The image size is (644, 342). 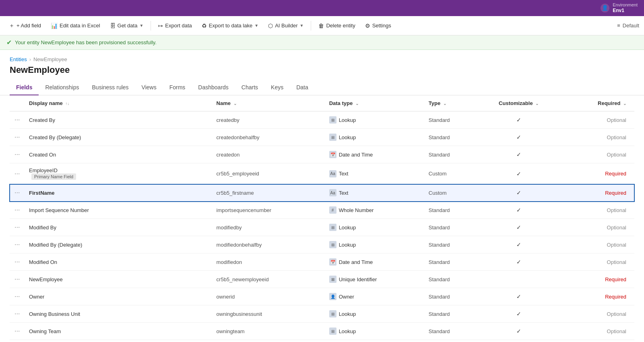 I want to click on data-type-cell: 👤Owner, so click(x=376, y=297).